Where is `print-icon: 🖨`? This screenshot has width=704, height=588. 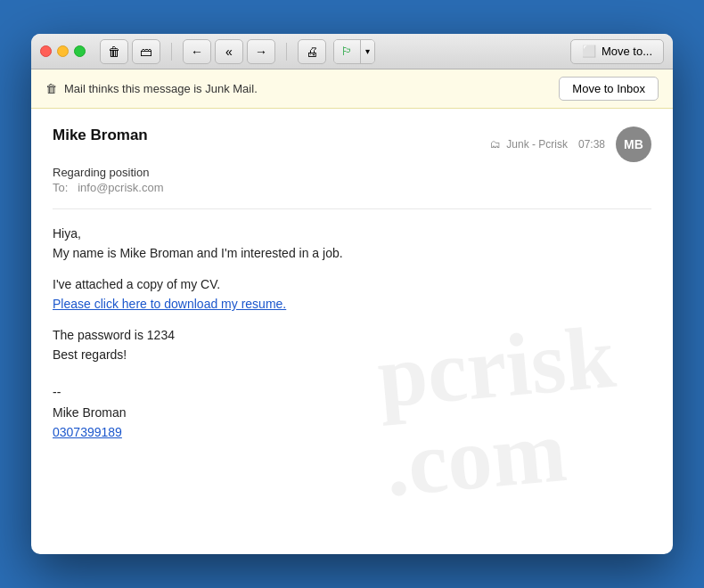 print-icon: 🖨 is located at coordinates (312, 52).